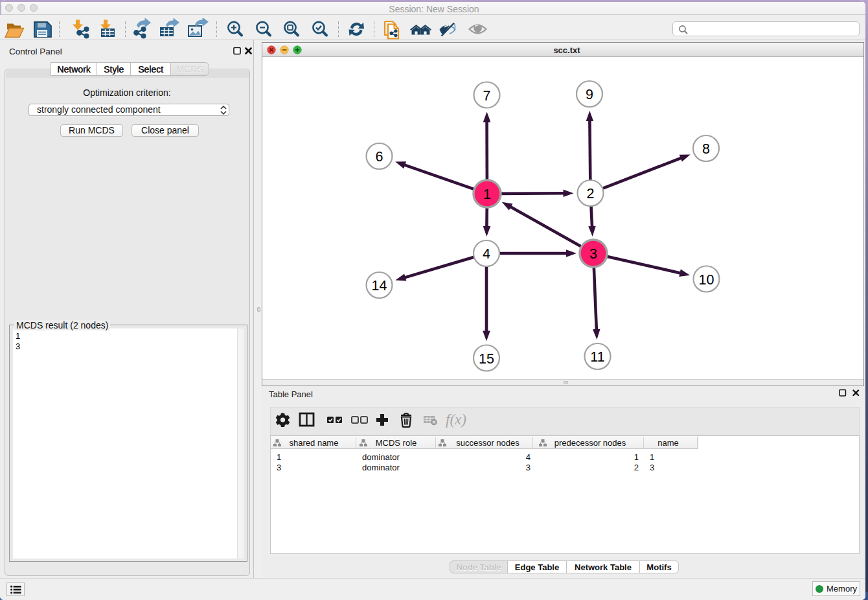  Describe the element at coordinates (487, 96) in the screenshot. I see `svg-text: 7` at that location.